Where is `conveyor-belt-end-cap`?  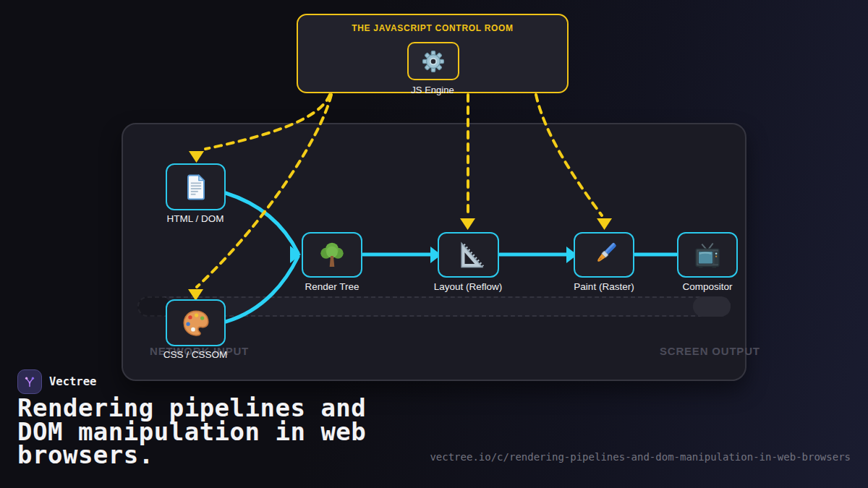
conveyor-belt-end-cap is located at coordinates (712, 307).